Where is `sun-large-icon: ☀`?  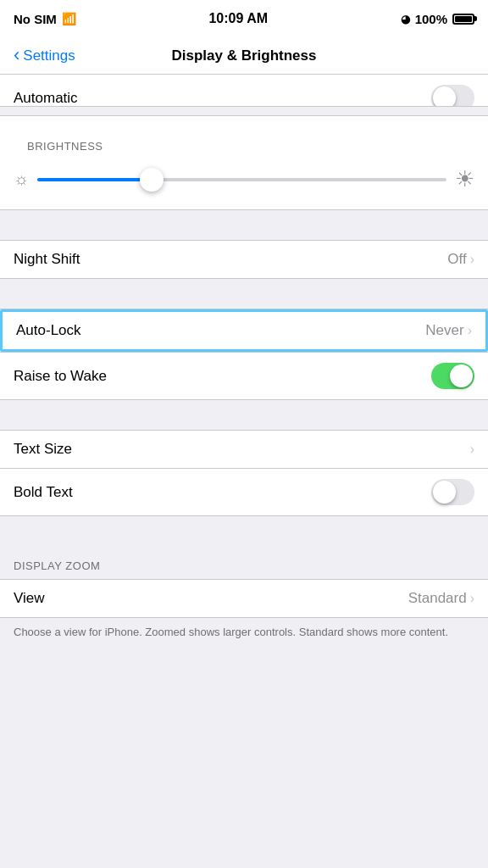
sun-large-icon: ☀ is located at coordinates (464, 180).